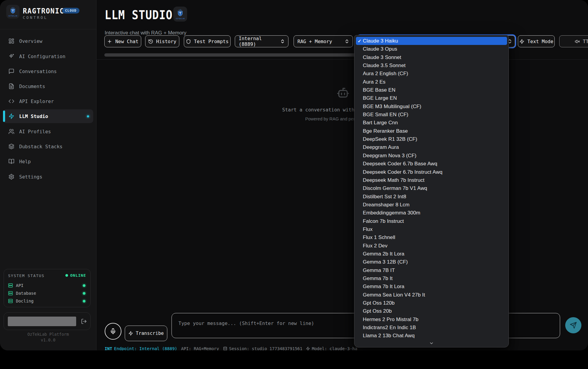 This screenshot has height=369, width=588. Describe the element at coordinates (127, 41) in the screenshot. I see `new-chat-label: New Chat` at that location.